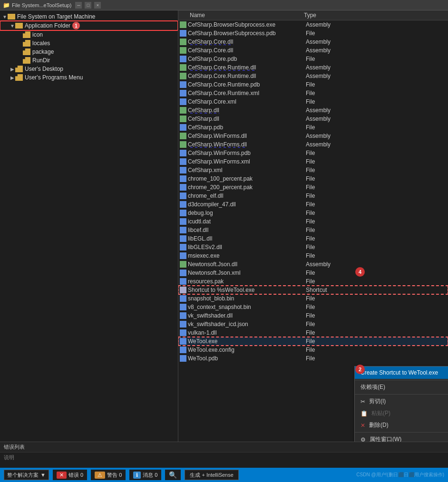 This screenshot has height=482, width=448. What do you see at coordinates (146, 475) in the screenshot?
I see `info-badge-container: ℹ 消息 0` at bounding box center [146, 475].